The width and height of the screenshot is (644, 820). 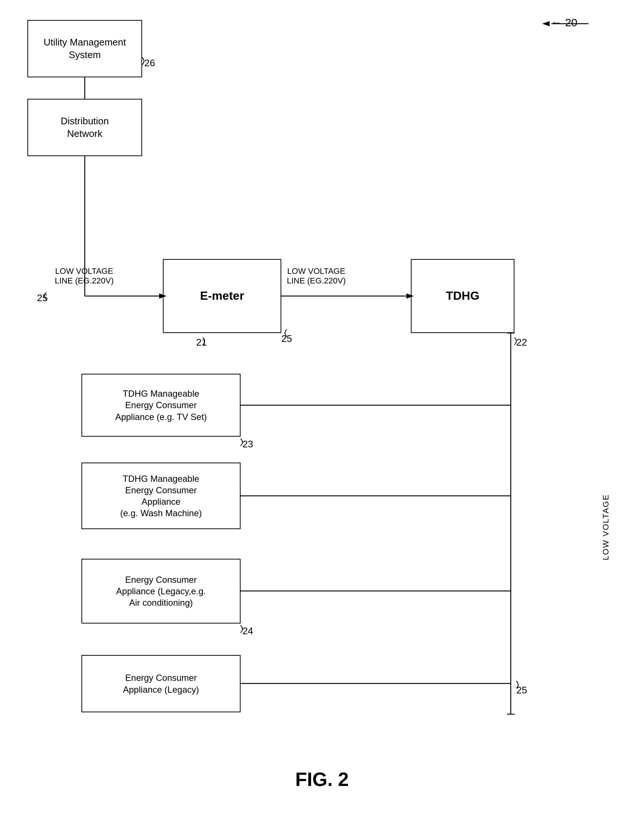 I want to click on ref-25-right: 25, so click(x=522, y=690).